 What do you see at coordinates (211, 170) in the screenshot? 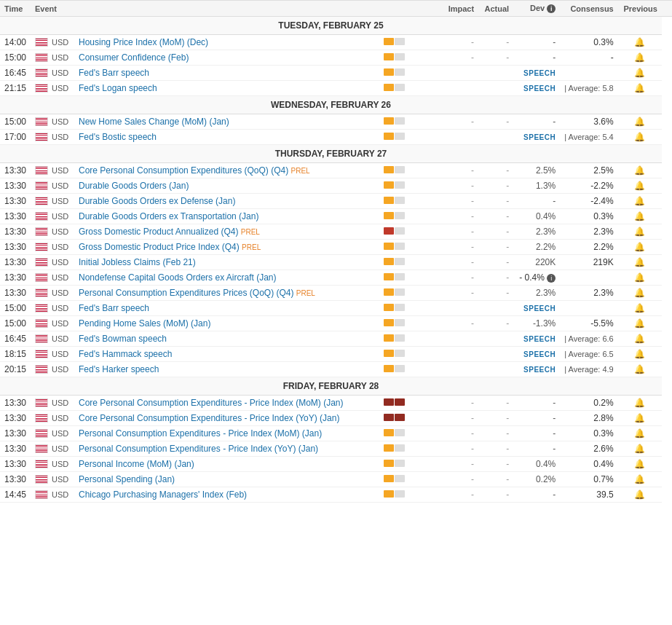
I see `event-name: Core Personal Consumption Expenditures (…` at bounding box center [211, 170].